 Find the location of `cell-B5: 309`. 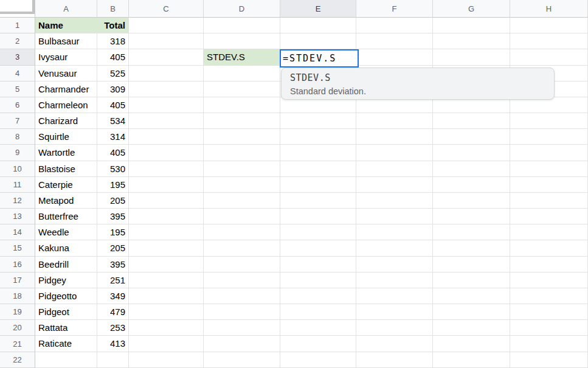

cell-B5: 309 is located at coordinates (113, 89).